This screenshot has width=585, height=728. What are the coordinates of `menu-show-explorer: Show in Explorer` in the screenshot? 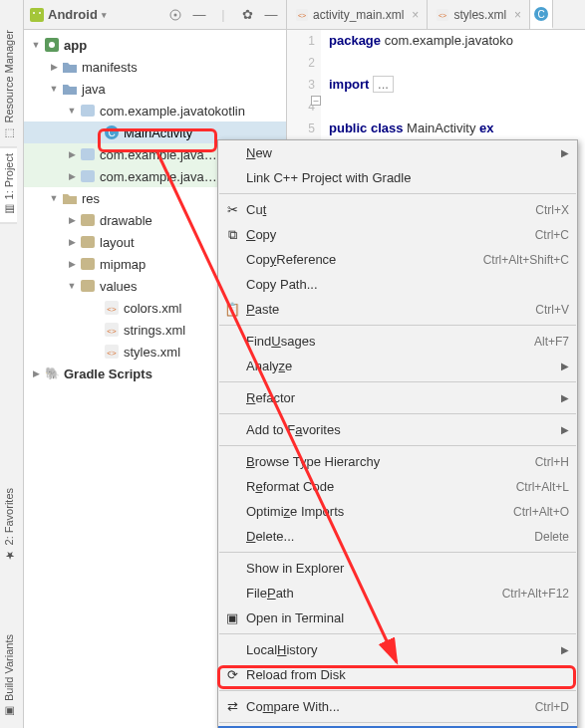 It's located at (398, 568).